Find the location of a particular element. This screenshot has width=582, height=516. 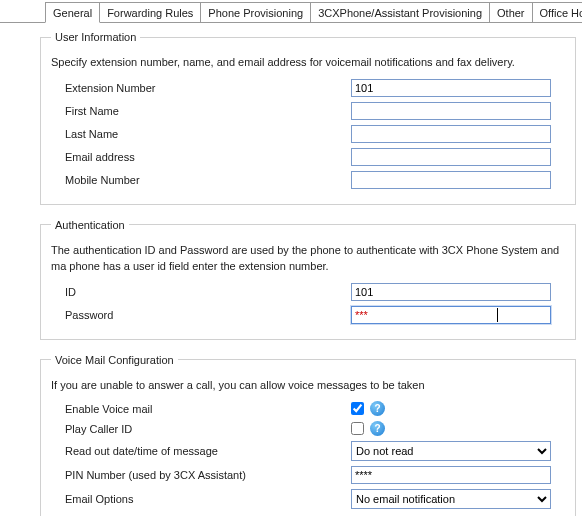

auth-description: The authentication ID and Password are u… is located at coordinates (308, 258).